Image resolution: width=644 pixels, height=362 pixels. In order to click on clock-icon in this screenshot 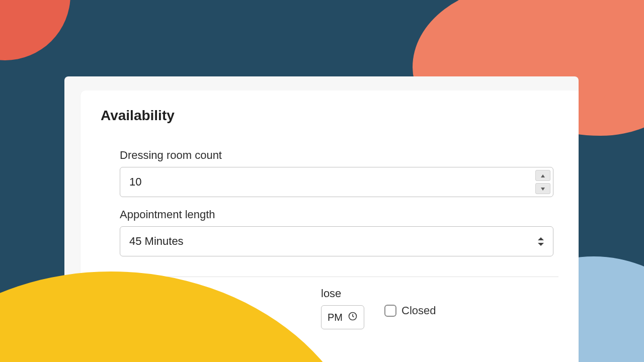, I will do `click(353, 318)`.